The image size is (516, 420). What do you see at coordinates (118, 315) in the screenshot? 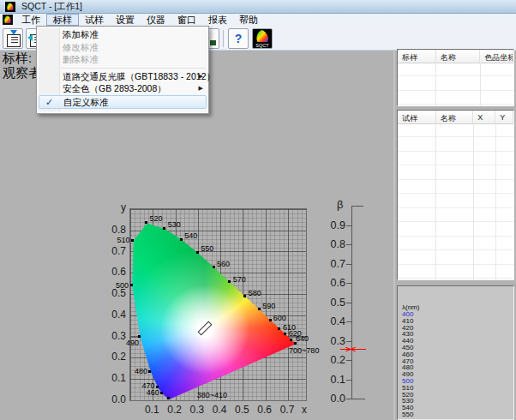
I see `y-tick-label: 0.4` at bounding box center [118, 315].